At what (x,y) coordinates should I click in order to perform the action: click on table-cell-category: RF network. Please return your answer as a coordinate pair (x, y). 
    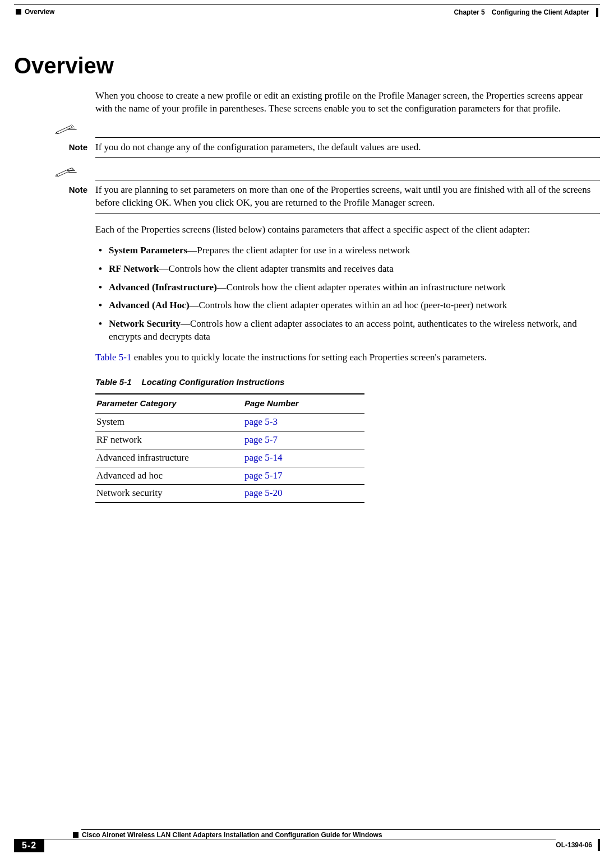
    Looking at the image, I should click on (169, 440).